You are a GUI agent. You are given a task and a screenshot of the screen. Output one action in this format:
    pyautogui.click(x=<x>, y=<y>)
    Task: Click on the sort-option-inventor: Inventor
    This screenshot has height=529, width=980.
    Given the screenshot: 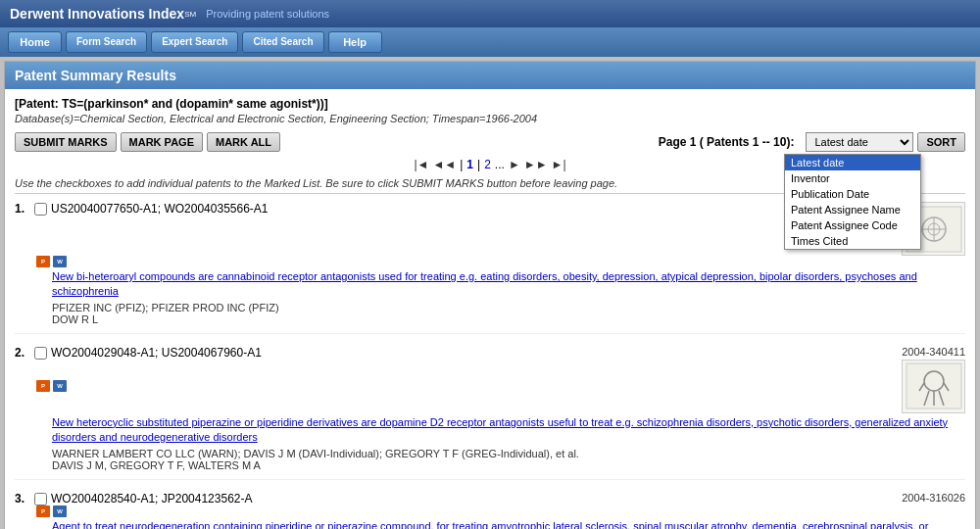 What is the action you would take?
    pyautogui.click(x=853, y=178)
    